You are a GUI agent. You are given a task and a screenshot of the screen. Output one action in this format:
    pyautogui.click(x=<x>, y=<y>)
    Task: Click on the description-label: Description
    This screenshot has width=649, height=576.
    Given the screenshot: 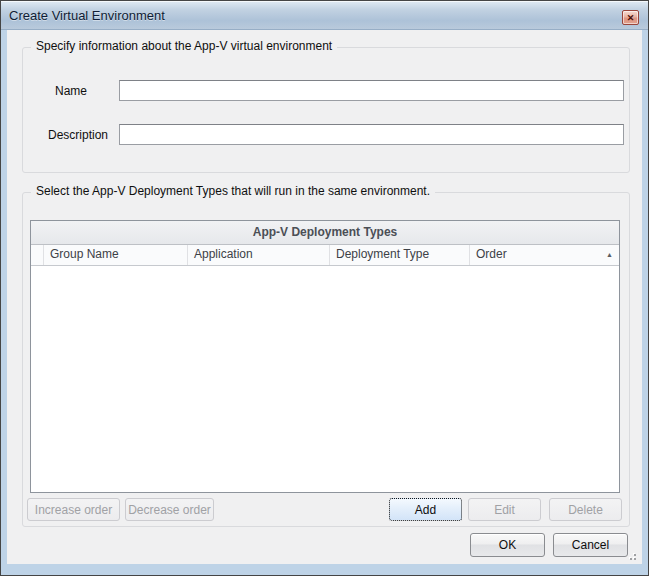 What is the action you would take?
    pyautogui.click(x=78, y=135)
    